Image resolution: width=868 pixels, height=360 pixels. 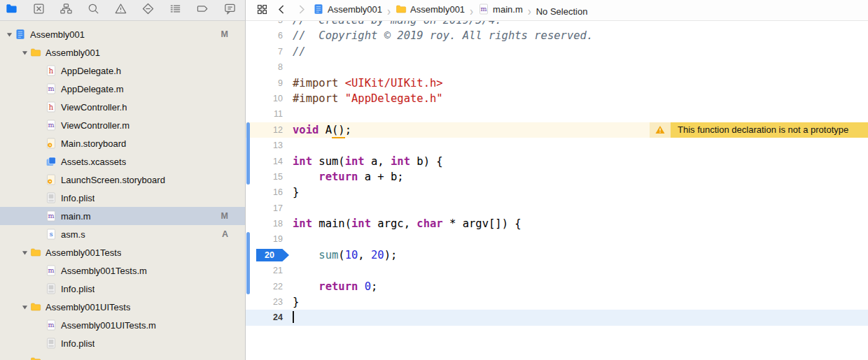 I want to click on line-number: 13, so click(x=265, y=145).